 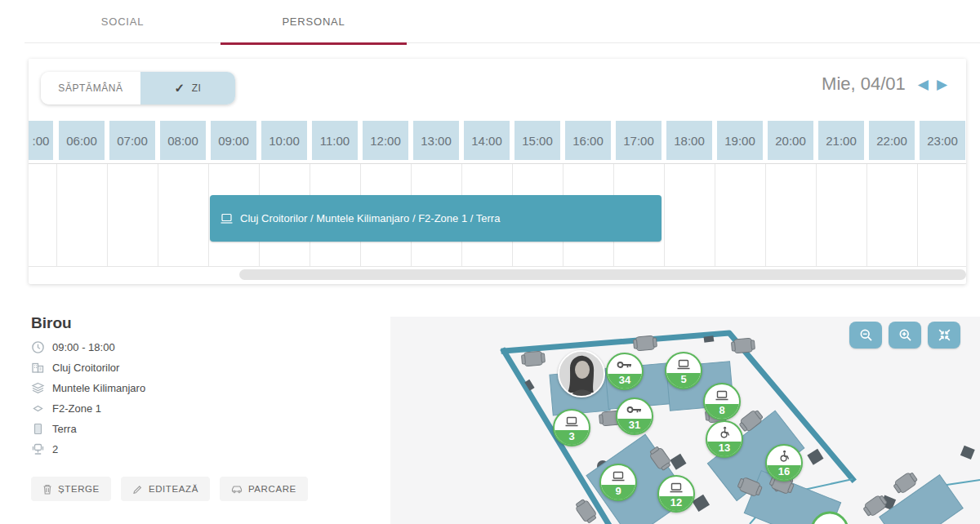 I want to click on desk-marker: 31, so click(x=635, y=416).